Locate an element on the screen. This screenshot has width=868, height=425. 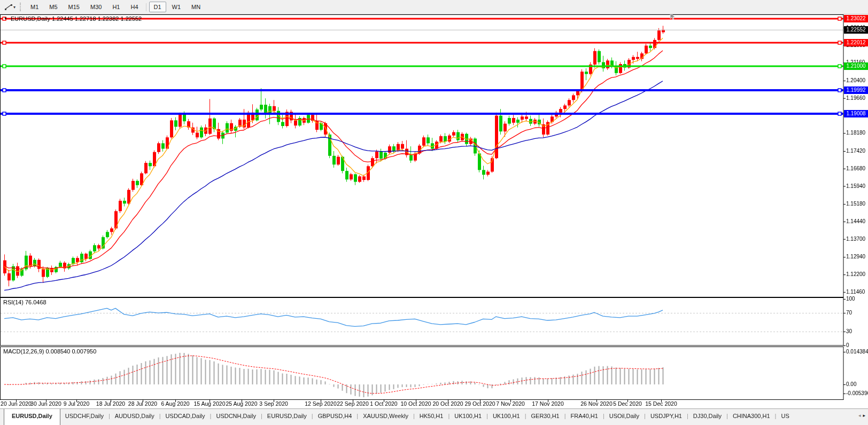
tab-hk50-h1: HK50,H1 is located at coordinates (432, 417).